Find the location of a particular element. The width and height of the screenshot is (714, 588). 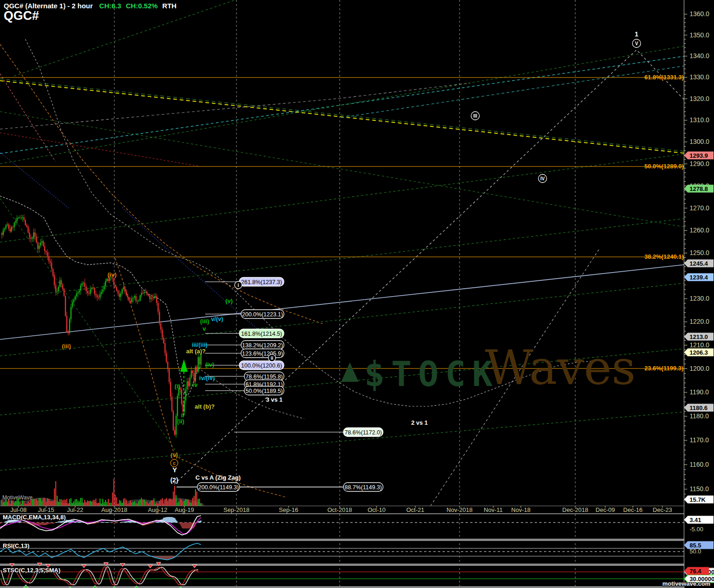

wave-label: v is located at coordinates (204, 328).